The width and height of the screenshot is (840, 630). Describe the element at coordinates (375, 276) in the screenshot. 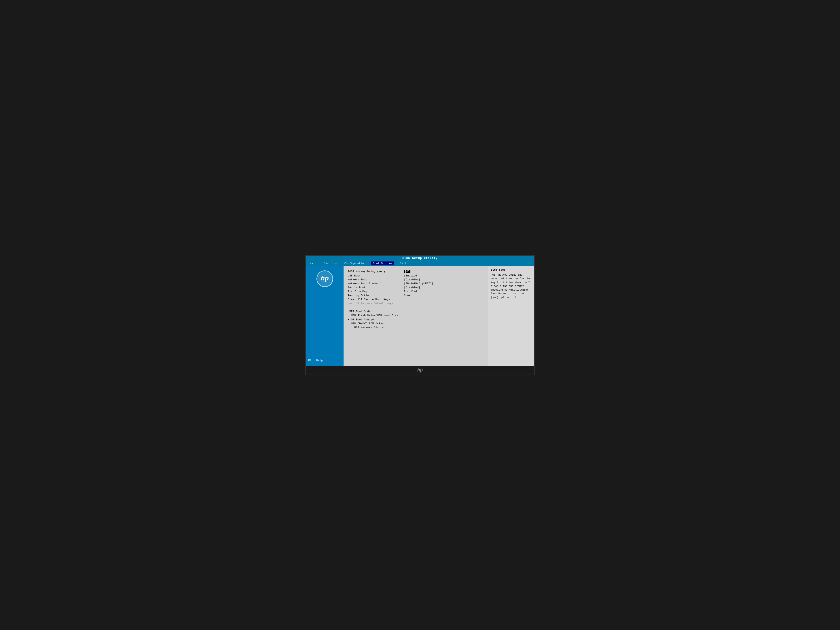

I see `option-label: USB Boot` at that location.